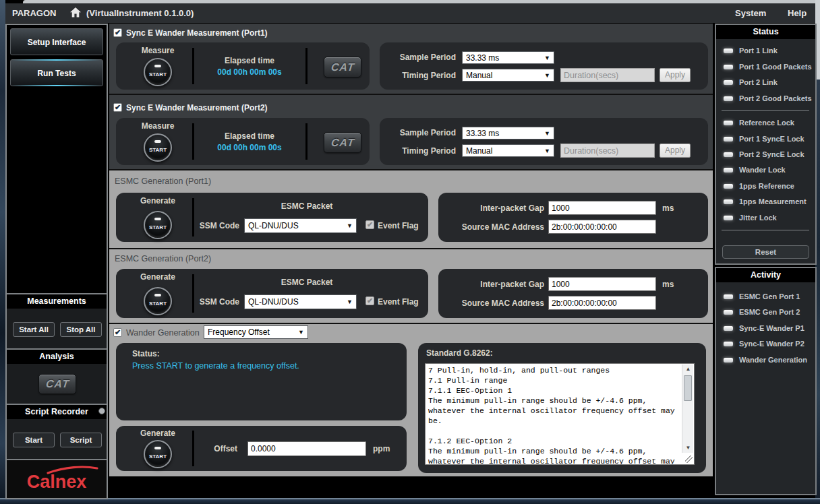 The width and height of the screenshot is (820, 504). Describe the element at coordinates (688, 448) in the screenshot. I see `scroll-down-icon: ▼` at that location.